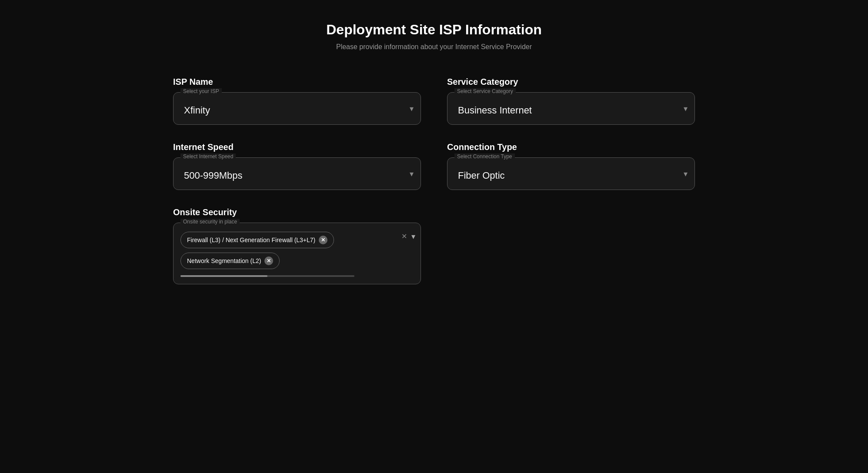  I want to click on tag-network-segmentation-remove-icon: ✕, so click(269, 261).